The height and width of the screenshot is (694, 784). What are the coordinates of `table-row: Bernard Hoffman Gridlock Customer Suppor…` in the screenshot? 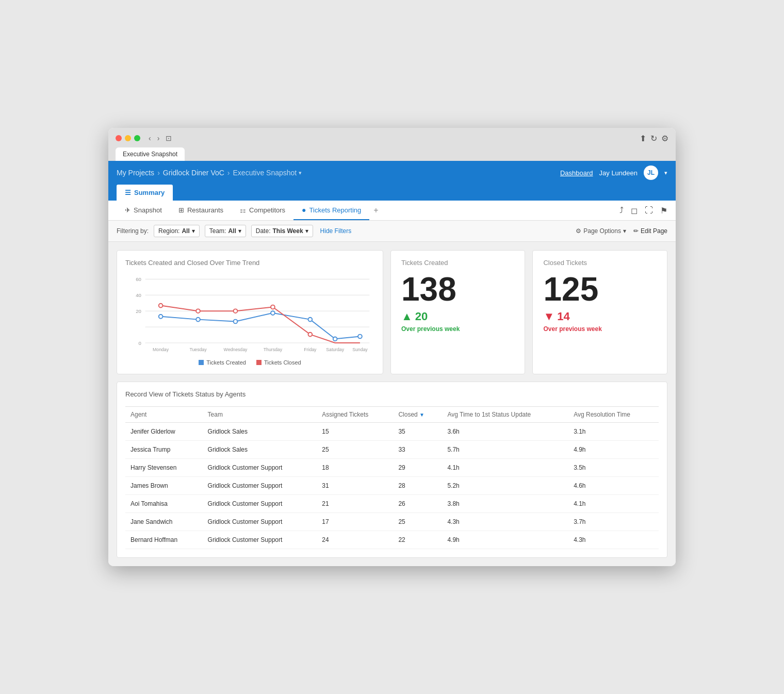 It's located at (392, 540).